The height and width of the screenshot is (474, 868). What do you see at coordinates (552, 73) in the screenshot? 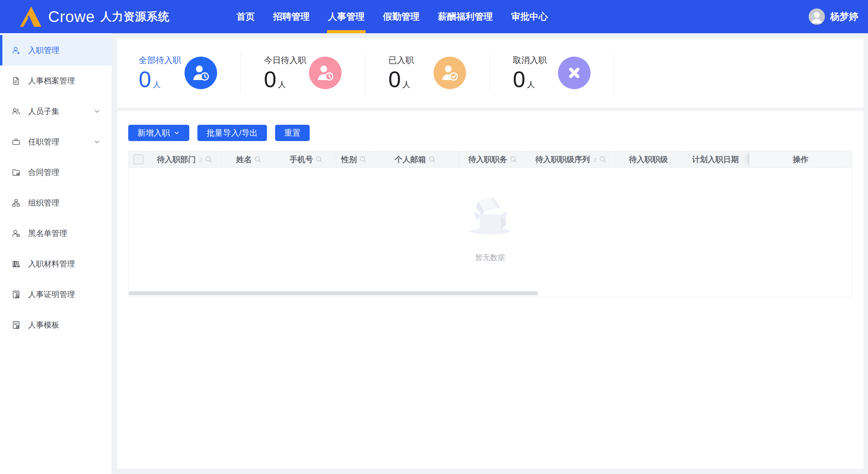
I see `stat-card-cancelled: 取消入职 0 人` at bounding box center [552, 73].